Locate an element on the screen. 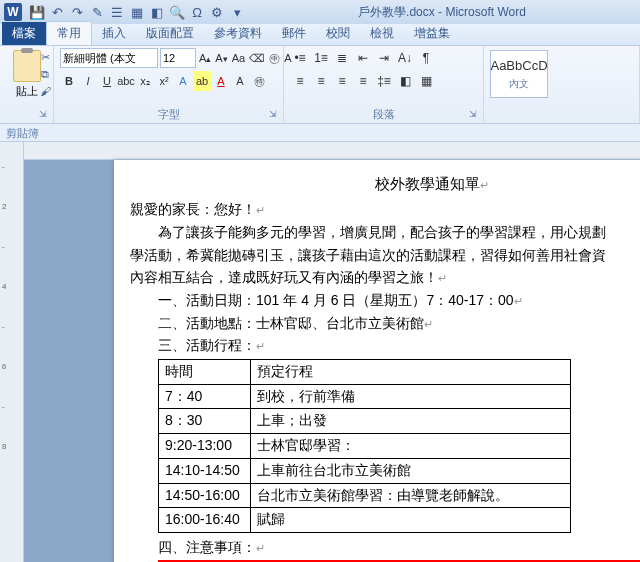 This screenshot has height=562, width=640. line-place: 二、活動地點：士林官邸、台北市立美術館 is located at coordinates (291, 323).